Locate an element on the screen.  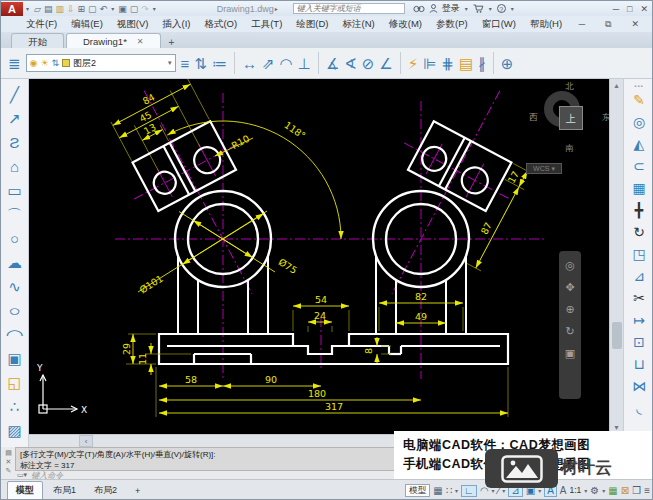
scale-icon: ◳ is located at coordinates (638, 254).